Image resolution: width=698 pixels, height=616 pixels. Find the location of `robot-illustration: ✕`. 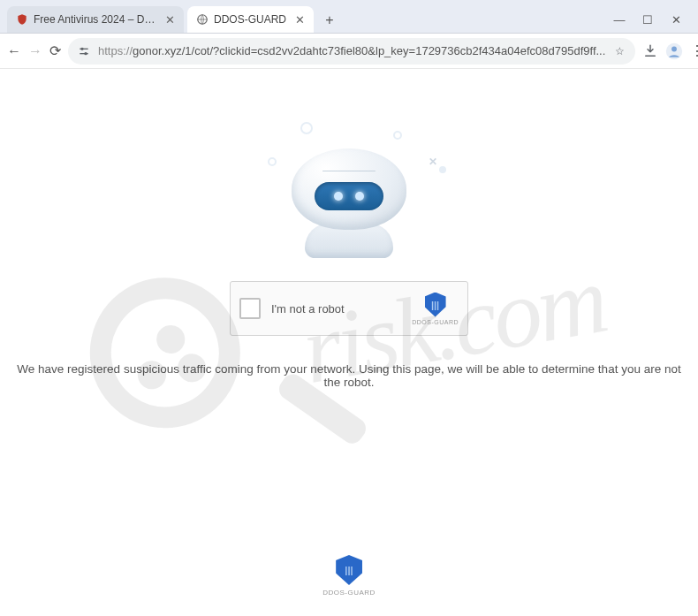

robot-illustration: ✕ is located at coordinates (349, 193).